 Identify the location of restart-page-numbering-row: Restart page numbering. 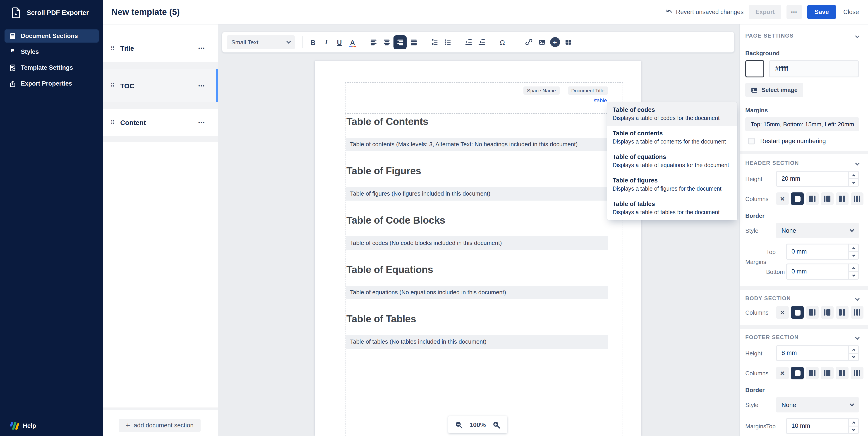
(803, 141).